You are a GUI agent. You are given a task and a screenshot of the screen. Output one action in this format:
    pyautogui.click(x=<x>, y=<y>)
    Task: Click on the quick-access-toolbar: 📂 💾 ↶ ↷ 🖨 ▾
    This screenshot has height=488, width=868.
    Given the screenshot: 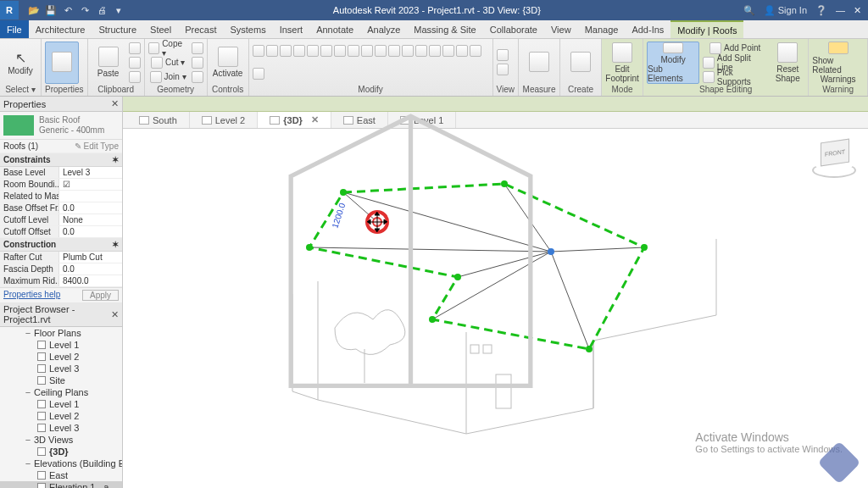 What is the action you would take?
    pyautogui.click(x=76, y=10)
    